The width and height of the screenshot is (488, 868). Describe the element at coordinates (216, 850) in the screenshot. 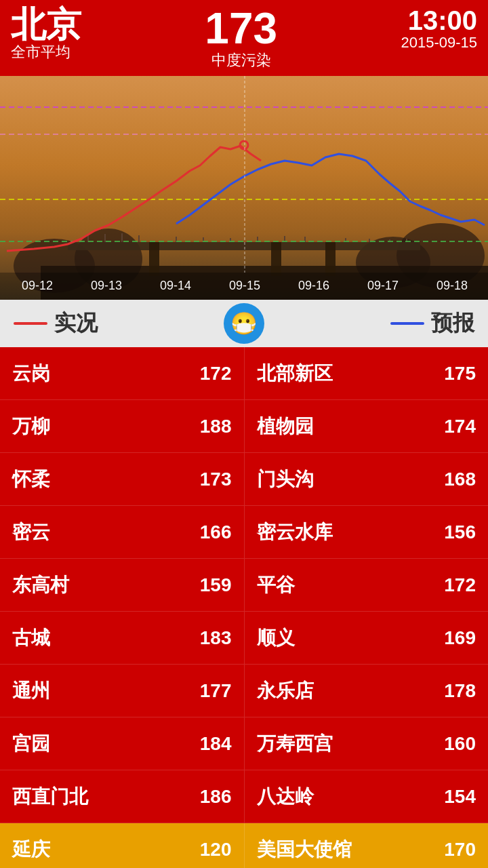

I see `station-left-value: 120` at that location.